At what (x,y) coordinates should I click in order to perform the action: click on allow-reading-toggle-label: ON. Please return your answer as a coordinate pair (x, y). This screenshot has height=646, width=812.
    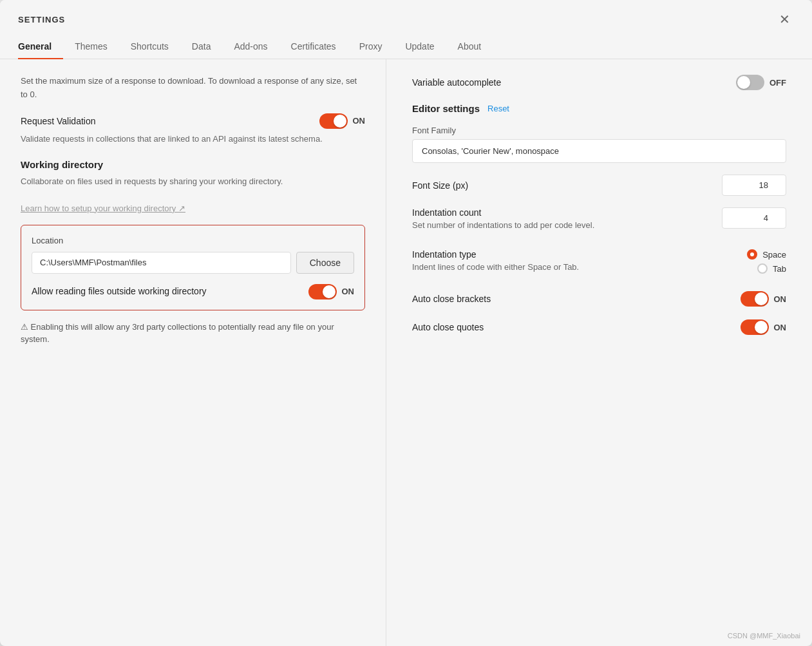
    Looking at the image, I should click on (348, 291).